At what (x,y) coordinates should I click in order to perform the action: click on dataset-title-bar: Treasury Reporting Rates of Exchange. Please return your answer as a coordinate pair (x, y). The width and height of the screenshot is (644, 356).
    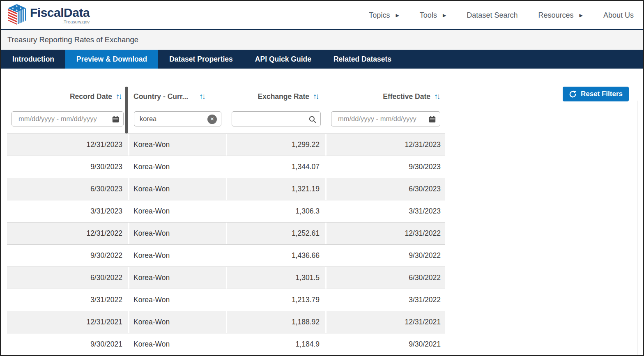
    Looking at the image, I should click on (322, 40).